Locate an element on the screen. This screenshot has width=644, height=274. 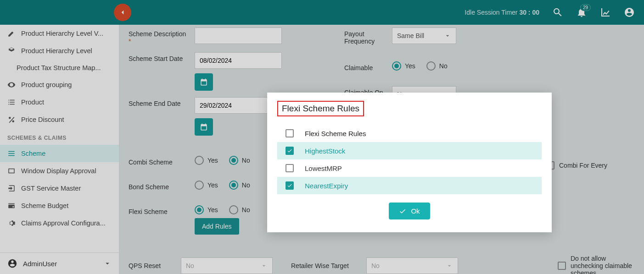
wallet-icon is located at coordinates (11, 206).